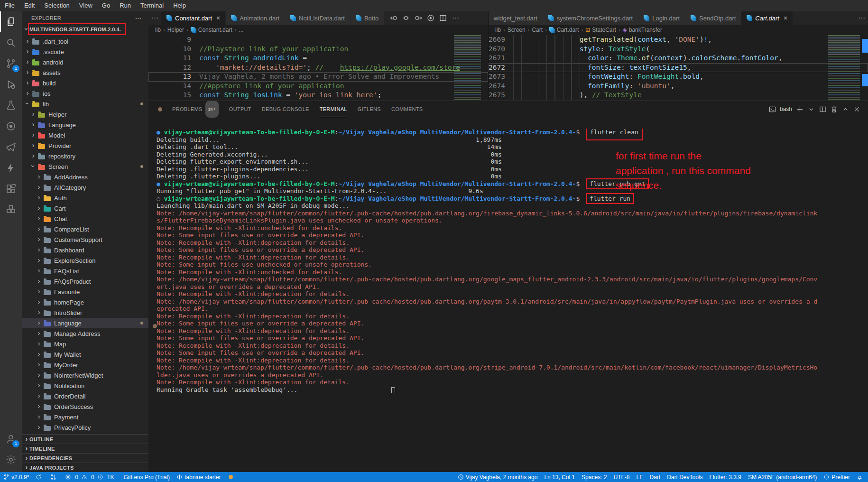 Image resolution: width=868 pixels, height=482 pixels. I want to click on status-utf-8: UTF-8, so click(621, 477).